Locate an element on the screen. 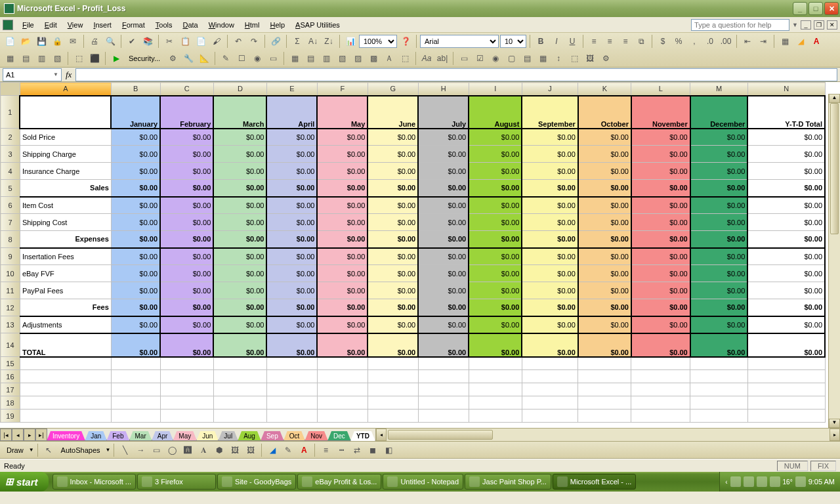 Image resolution: width=840 pixels, height=504 pixels. print-icon: 🖨 is located at coordinates (94, 41).